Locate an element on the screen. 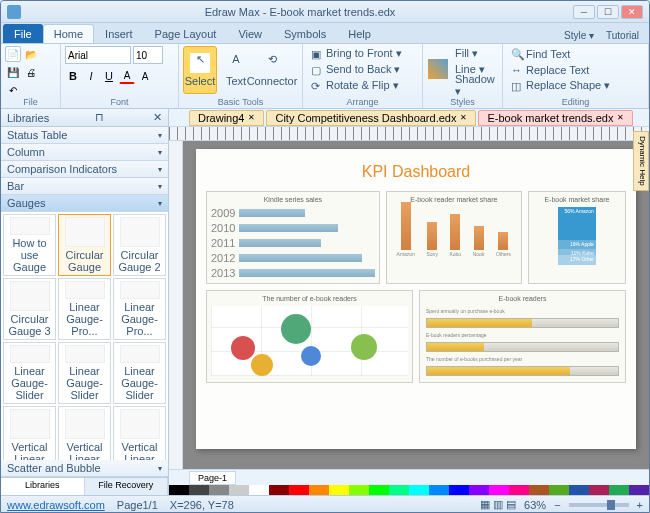 This screenshot has width=650, height=513. font-name-input is located at coordinates (98, 55).